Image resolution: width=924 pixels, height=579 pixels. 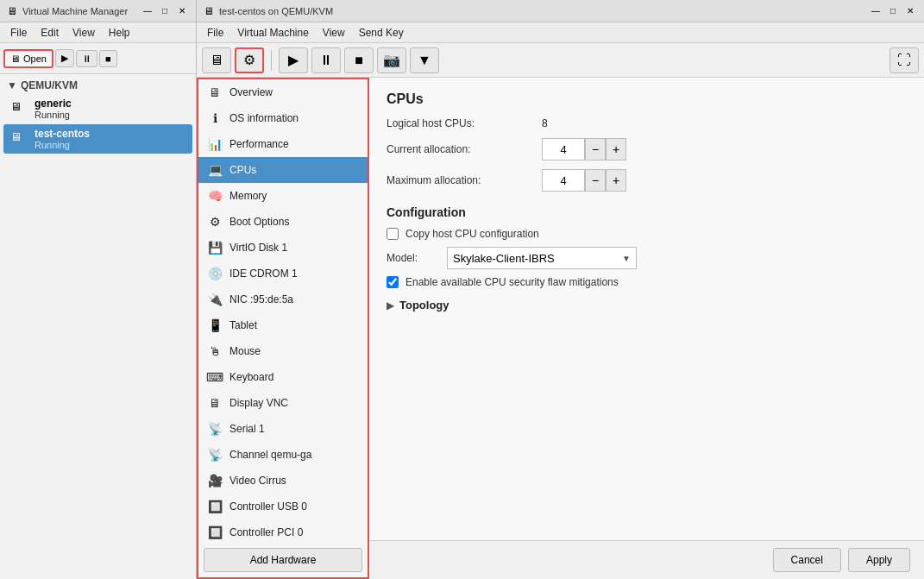 What do you see at coordinates (647, 123) in the screenshot?
I see `logical-cpu-row: Logical host CPUs: 8` at bounding box center [647, 123].